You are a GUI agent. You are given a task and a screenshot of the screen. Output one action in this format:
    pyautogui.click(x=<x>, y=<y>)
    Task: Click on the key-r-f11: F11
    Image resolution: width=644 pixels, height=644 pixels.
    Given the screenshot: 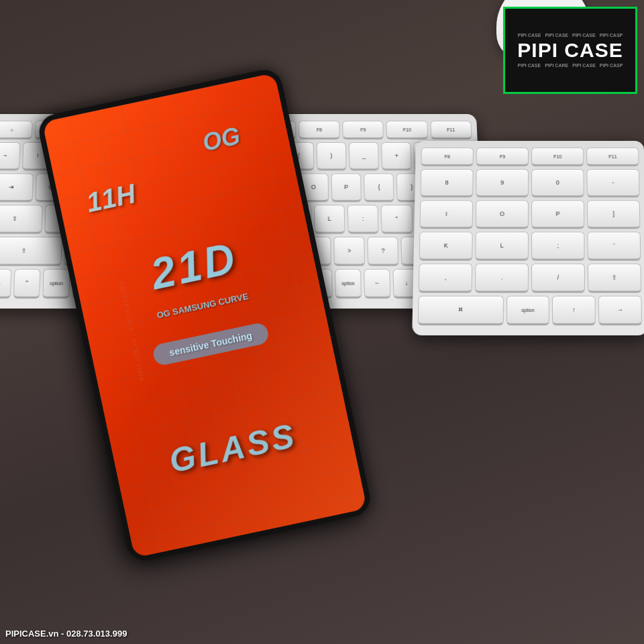 What is the action you would take?
    pyautogui.click(x=613, y=157)
    